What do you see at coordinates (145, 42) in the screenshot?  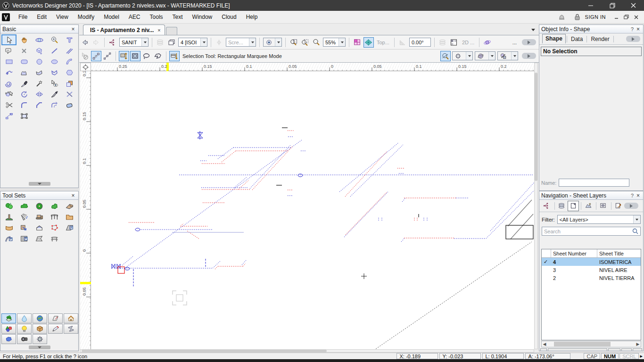 I see `active-class-combo-dropdown-icon` at bounding box center [145, 42].